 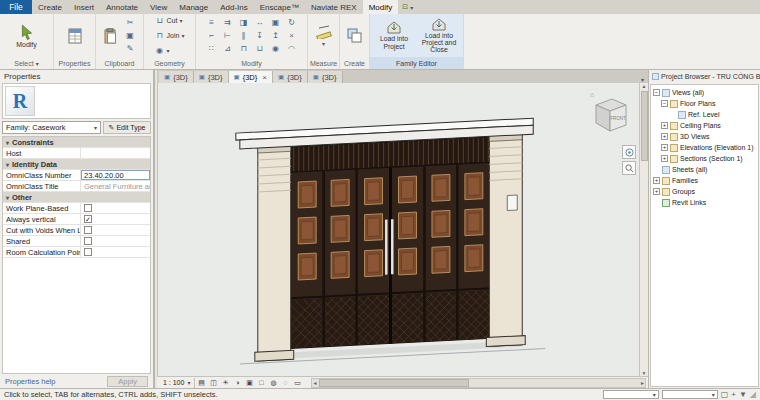 What do you see at coordinates (244, 48) in the screenshot?
I see `join-tool-icon: ⊓` at bounding box center [244, 48].